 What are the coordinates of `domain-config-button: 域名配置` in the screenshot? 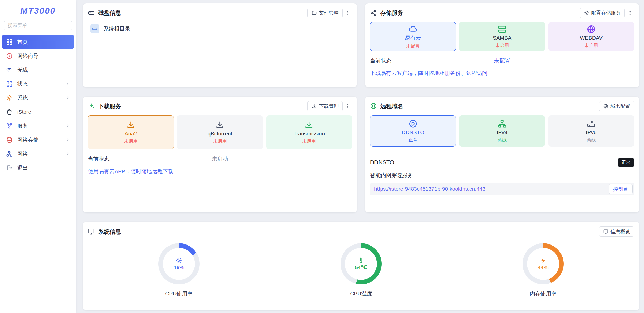 It's located at (617, 106).